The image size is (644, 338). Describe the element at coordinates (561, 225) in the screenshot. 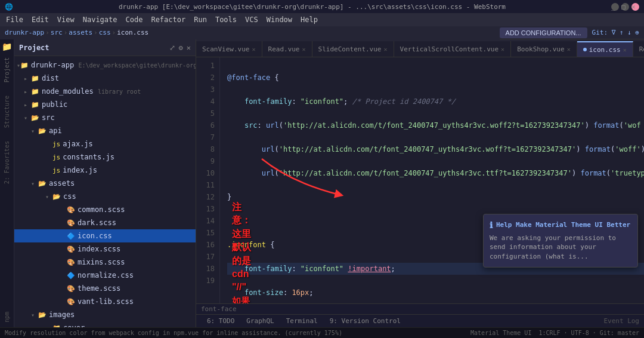

I see `notification-header: ℹ Help Make Material Theme UI Better` at that location.